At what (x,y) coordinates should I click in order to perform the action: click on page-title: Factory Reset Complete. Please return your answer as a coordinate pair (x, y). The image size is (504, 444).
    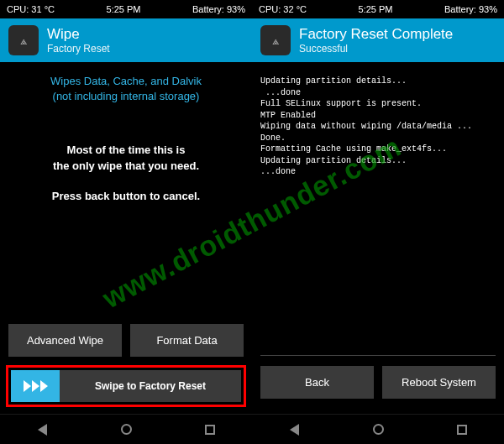
    Looking at the image, I should click on (376, 34).